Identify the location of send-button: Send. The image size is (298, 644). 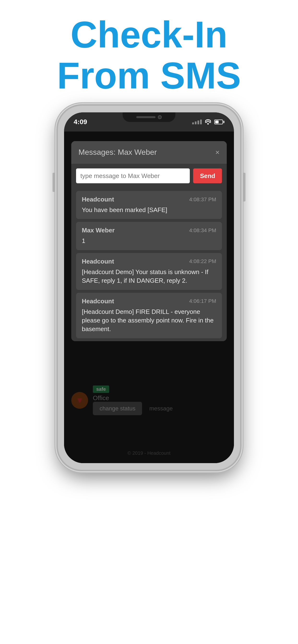
(207, 176).